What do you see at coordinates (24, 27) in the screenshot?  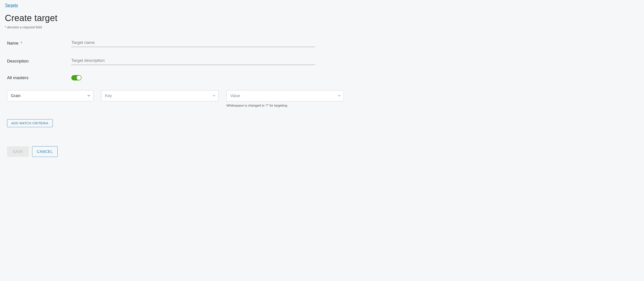 I see `required-field-note-text: denotes a required field` at bounding box center [24, 27].